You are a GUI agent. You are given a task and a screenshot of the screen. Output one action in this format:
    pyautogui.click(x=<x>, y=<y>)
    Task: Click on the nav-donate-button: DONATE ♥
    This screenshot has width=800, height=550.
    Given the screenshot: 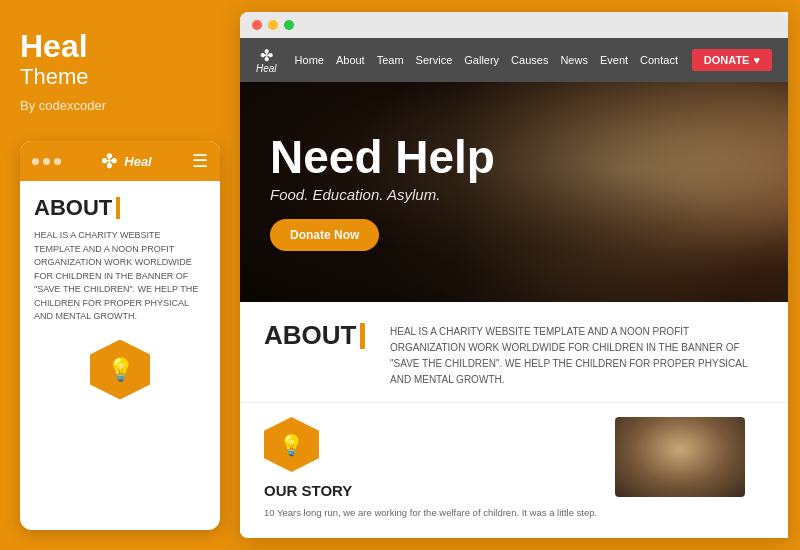 What is the action you would take?
    pyautogui.click(x=732, y=60)
    